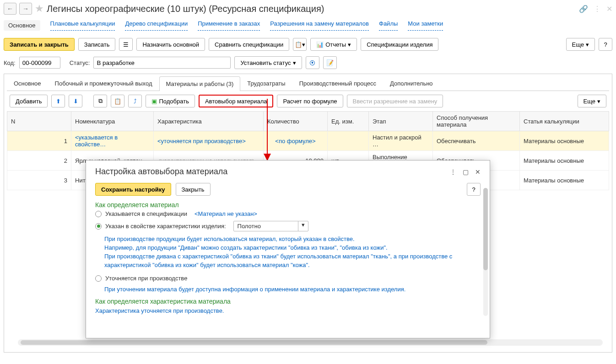  Describe the element at coordinates (476, 122) in the screenshot. I see `col-method: Способ получения материала` at that location.